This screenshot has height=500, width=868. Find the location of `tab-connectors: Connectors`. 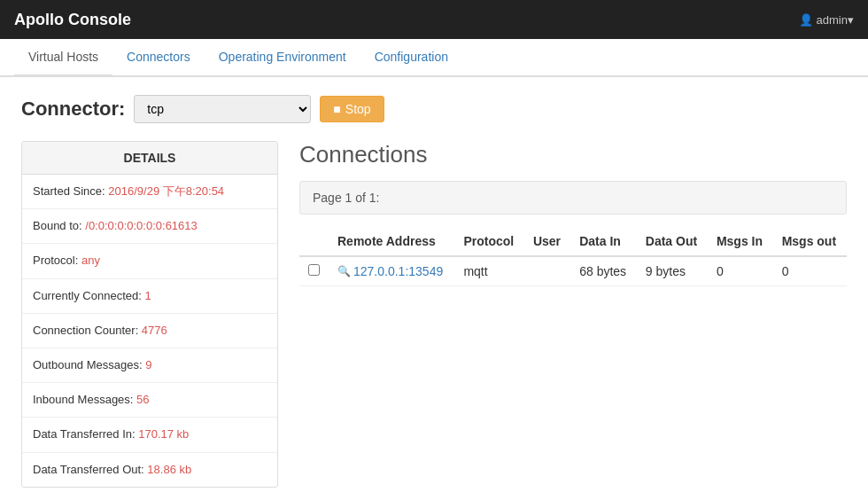

tab-connectors: Connectors is located at coordinates (159, 59).